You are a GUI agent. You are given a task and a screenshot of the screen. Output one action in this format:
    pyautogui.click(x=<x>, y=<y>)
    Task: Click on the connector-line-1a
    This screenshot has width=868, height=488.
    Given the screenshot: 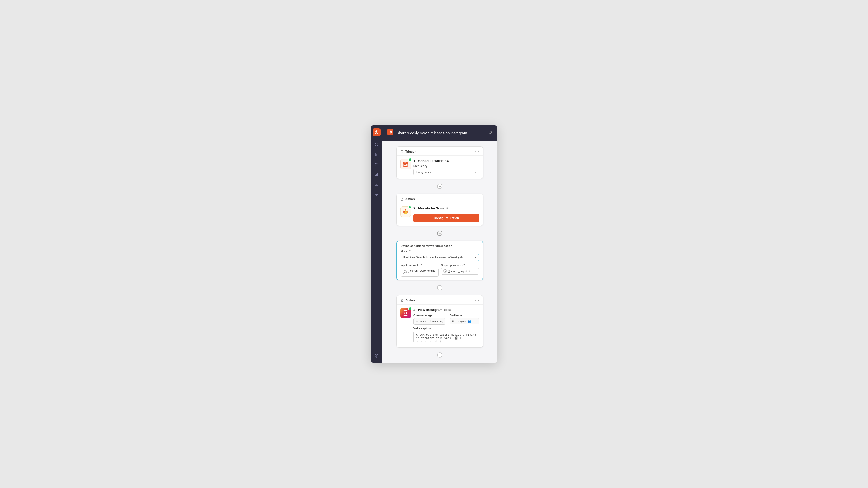 What is the action you would take?
    pyautogui.click(x=440, y=181)
    